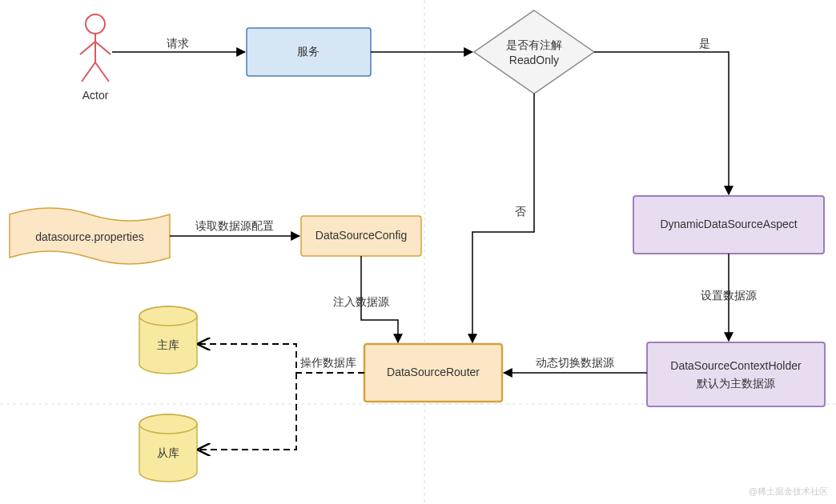  What do you see at coordinates (96, 95) in the screenshot?
I see `actor-label: Actor` at bounding box center [96, 95].